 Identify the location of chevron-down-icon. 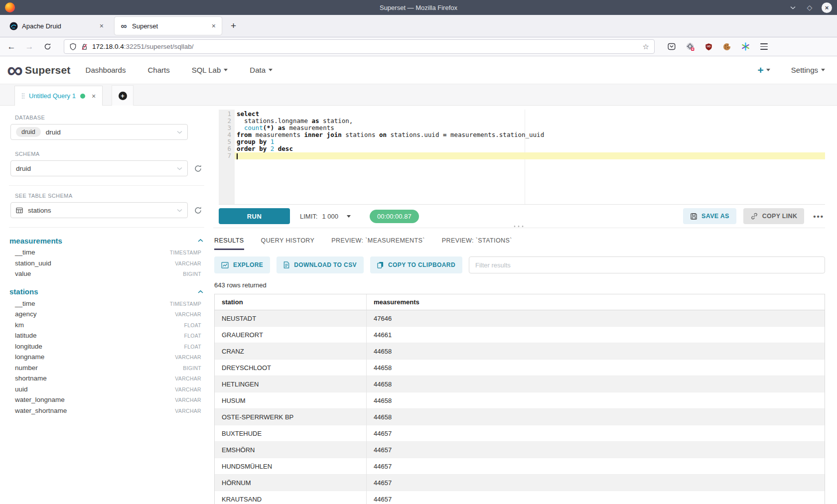
(823, 70).